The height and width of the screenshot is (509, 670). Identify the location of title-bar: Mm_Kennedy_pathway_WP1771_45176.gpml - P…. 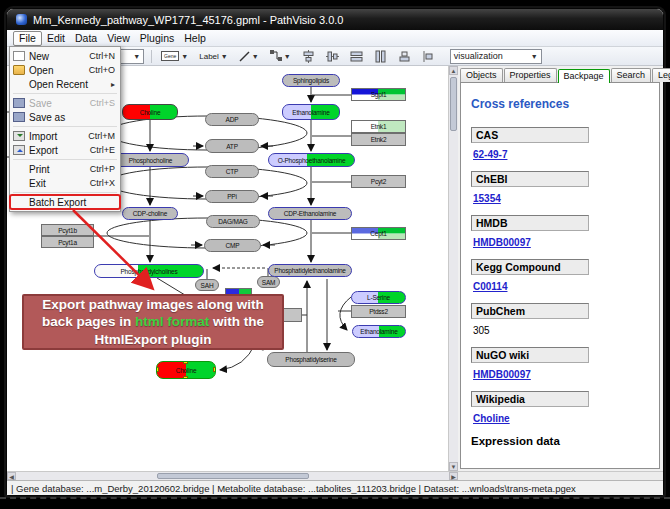
(335, 20).